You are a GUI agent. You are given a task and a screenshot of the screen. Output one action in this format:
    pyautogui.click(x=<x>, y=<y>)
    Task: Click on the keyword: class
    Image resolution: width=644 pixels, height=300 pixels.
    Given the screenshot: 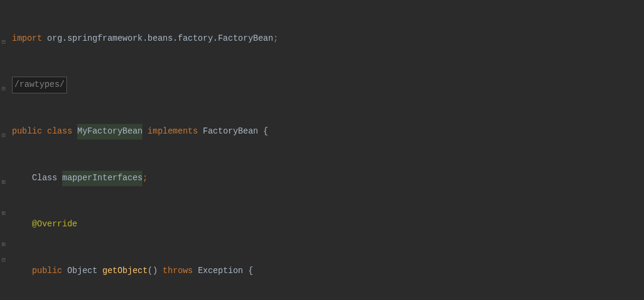 What is the action you would take?
    pyautogui.click(x=60, y=132)
    